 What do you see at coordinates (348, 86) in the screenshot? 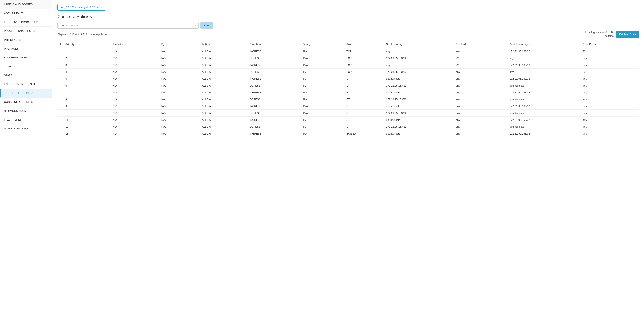
I see `table-row: 6N/AN/AALLOWEGRESSIPv4ST172.21.95.163/32…` at bounding box center [348, 86].